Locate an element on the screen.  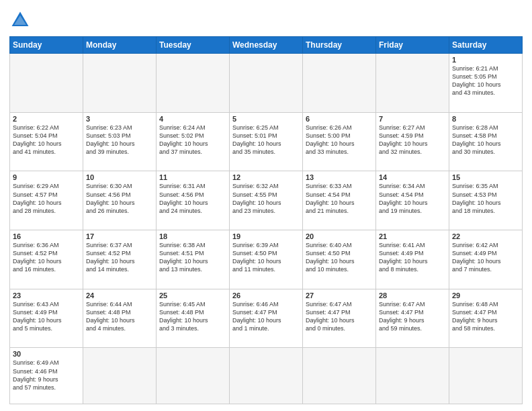
calendar-cell: 6Sunrise: 6:26 AM Sunset: 5:00 PM Daylig… is located at coordinates (340, 142).